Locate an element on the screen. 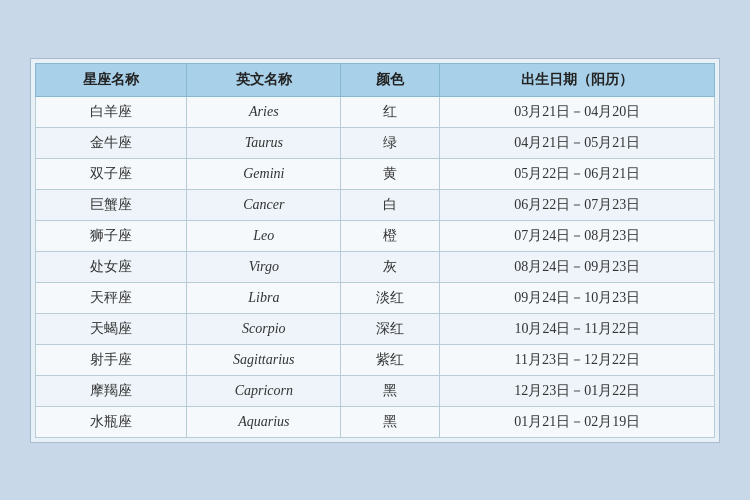 The height and width of the screenshot is (500, 750). table-cell: 巨蟹座 is located at coordinates (112, 204).